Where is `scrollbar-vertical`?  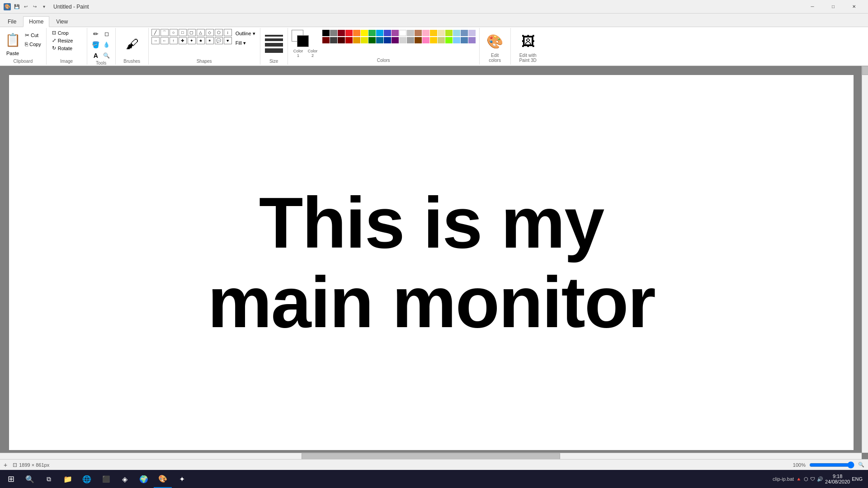 scrollbar-vertical is located at coordinates (865, 259).